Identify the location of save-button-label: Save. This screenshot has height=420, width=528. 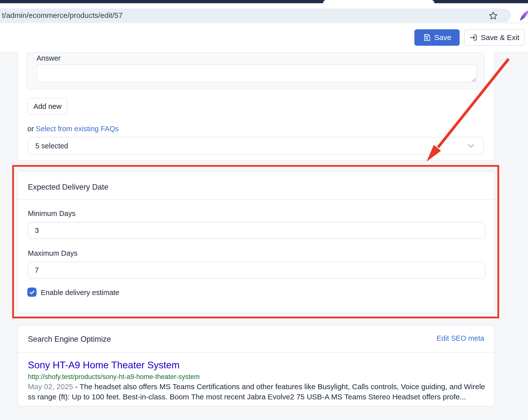
(443, 38).